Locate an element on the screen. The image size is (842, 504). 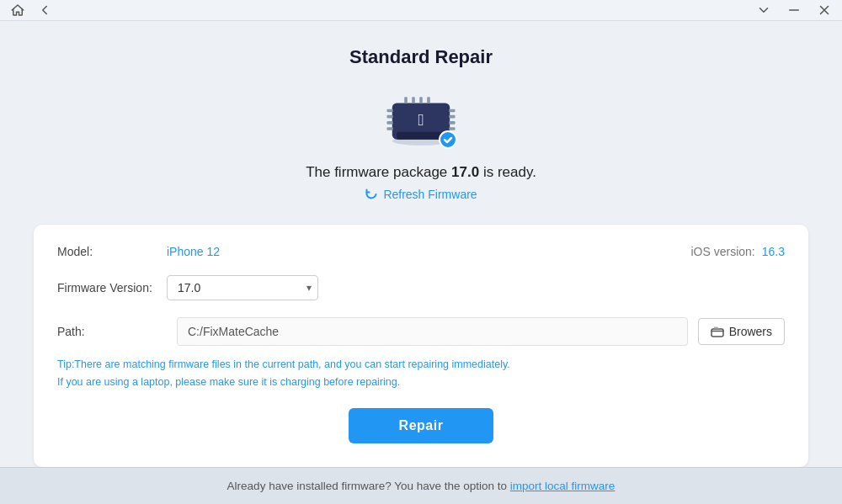
title-bar is located at coordinates (421, 10).